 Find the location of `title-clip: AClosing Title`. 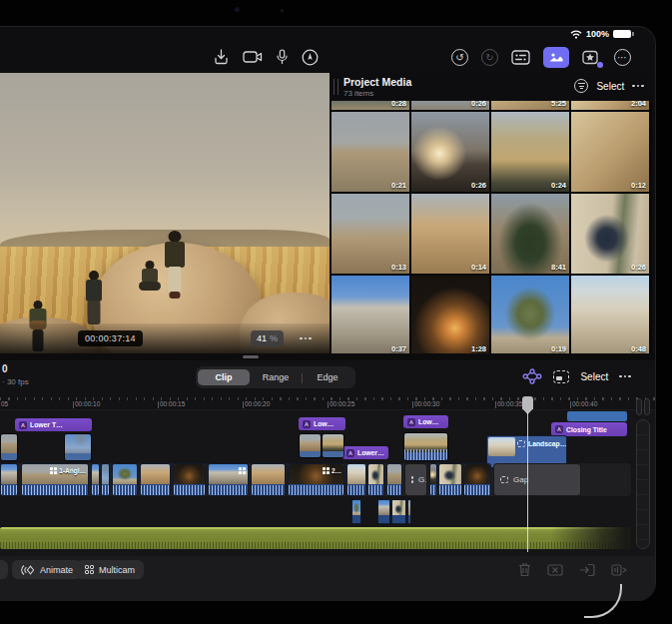

title-clip: AClosing Title is located at coordinates (589, 429).